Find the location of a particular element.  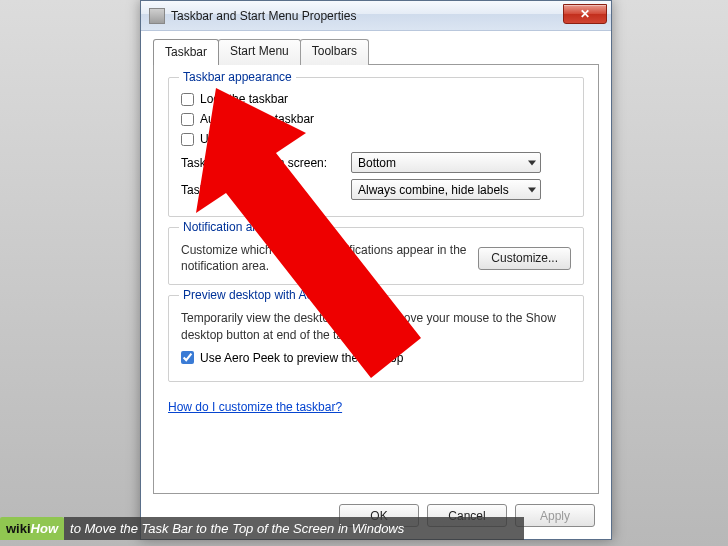

label-small-icons: Use small icons is located at coordinates (242, 139).